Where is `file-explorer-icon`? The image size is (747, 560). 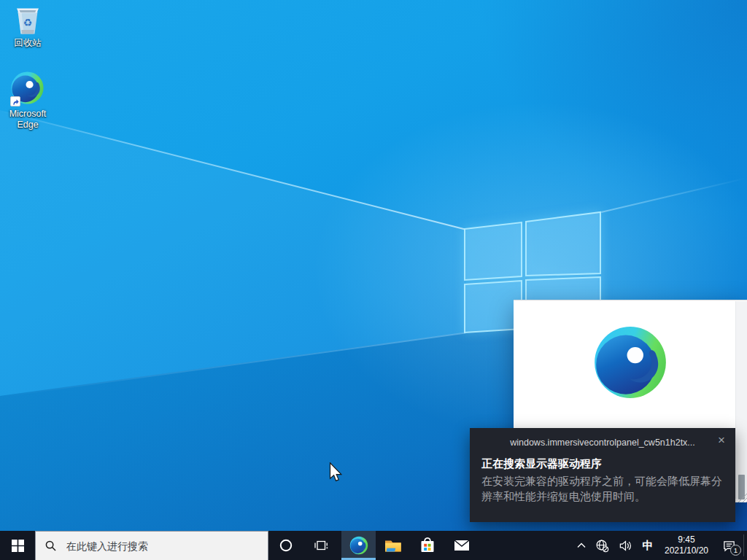
file-explorer-icon is located at coordinates (393, 545).